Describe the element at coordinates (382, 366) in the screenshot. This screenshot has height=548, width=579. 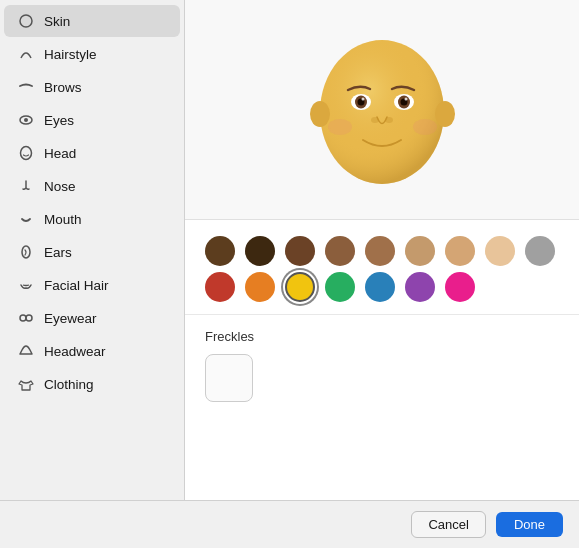
I see `freckles-panel: Freckles` at that location.